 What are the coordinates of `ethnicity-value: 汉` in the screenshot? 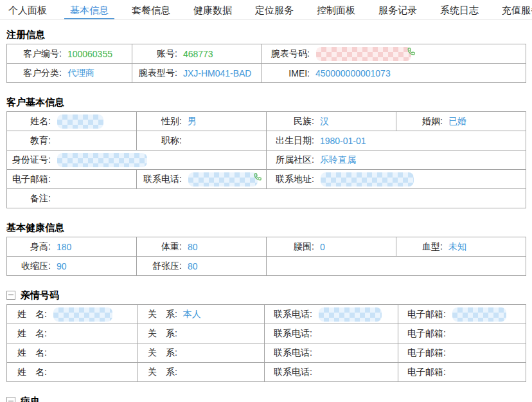 It's located at (324, 121).